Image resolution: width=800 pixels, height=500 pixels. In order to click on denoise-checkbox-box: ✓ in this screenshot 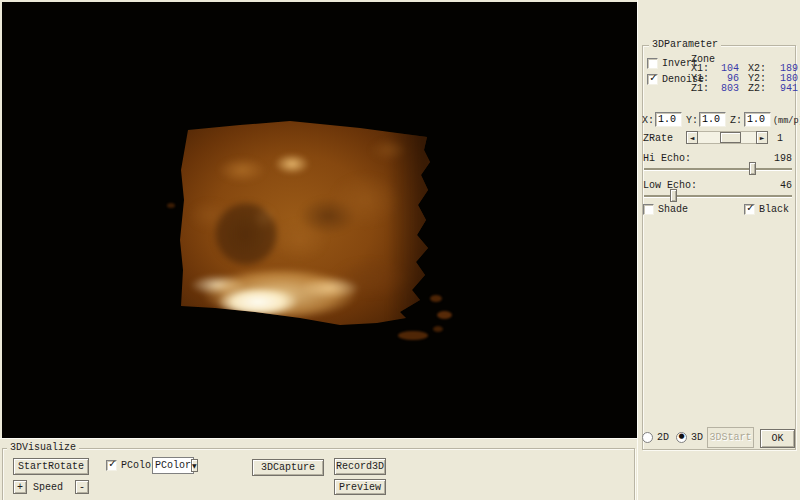, I will do `click(652, 80)`.